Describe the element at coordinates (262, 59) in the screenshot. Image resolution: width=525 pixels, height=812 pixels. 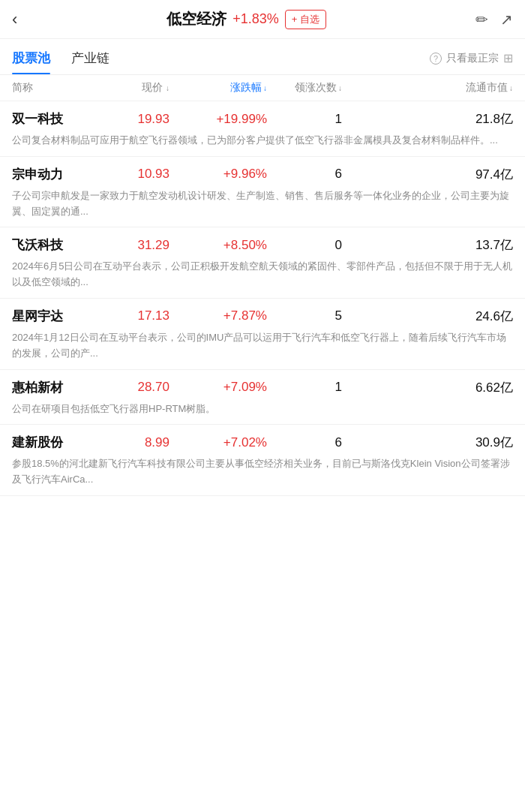
I see `tabs-bar: 股票池 产业链 ? 只看最正宗 ⊞` at that location.